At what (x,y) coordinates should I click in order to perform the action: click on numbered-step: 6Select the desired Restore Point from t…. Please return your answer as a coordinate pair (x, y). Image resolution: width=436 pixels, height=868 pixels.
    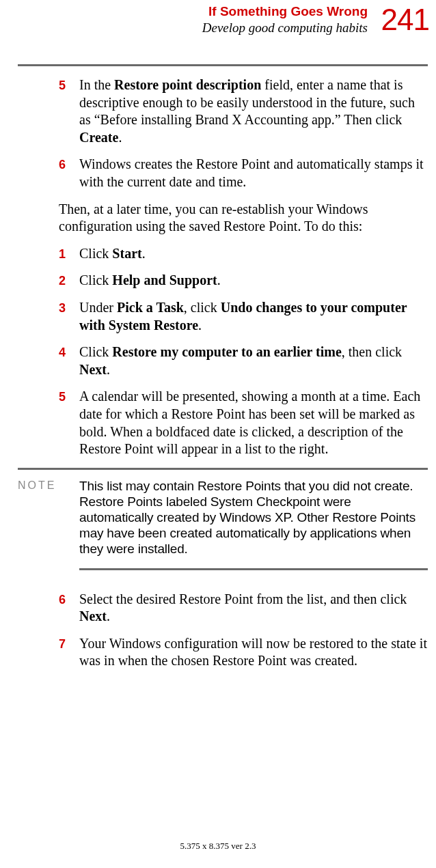
    Looking at the image, I should click on (243, 608).